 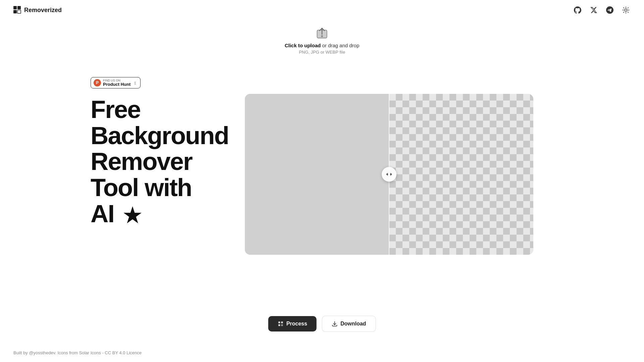 What do you see at coordinates (281, 324) in the screenshot?
I see `process-icon` at bounding box center [281, 324].